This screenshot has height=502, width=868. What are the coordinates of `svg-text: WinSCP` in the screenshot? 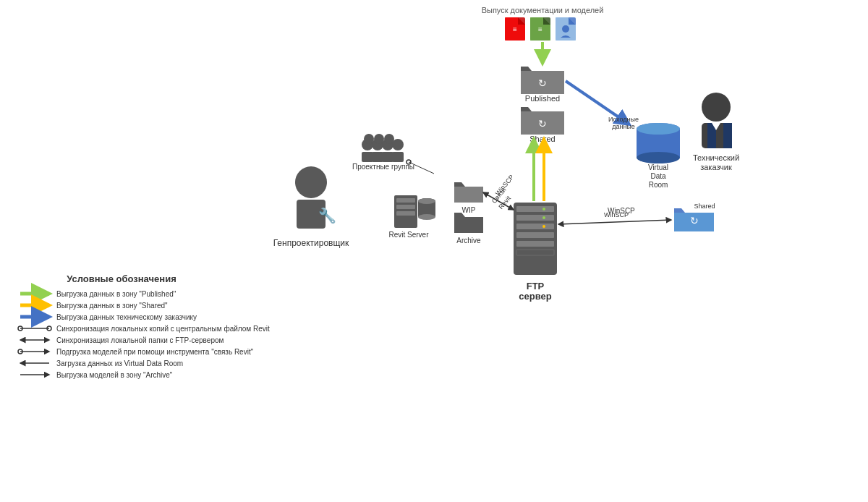 It's located at (616, 215).